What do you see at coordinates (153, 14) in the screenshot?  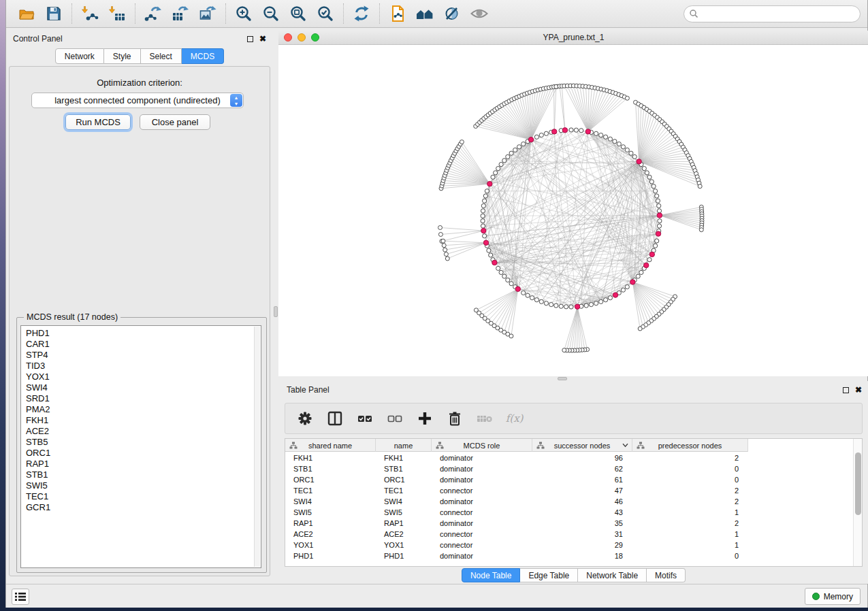 I see `export-network-button` at bounding box center [153, 14].